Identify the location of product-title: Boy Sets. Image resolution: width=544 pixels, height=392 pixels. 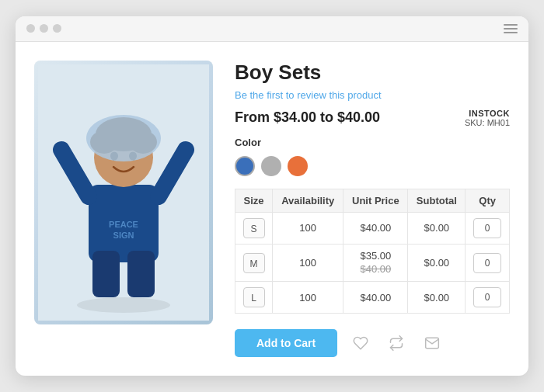
(372, 73).